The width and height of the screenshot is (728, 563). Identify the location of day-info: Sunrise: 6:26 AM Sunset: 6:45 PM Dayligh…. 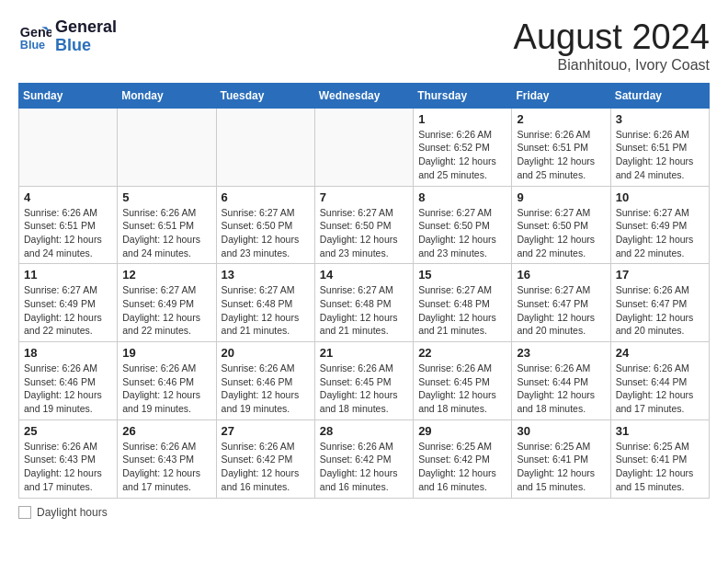
(462, 388).